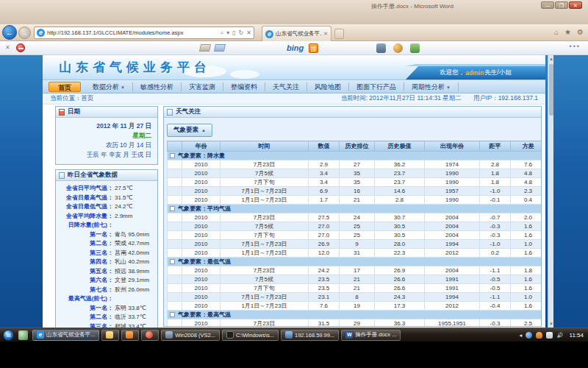 This screenshot has width=588, height=368. What do you see at coordinates (539, 336) in the screenshot?
I see `update-icon` at bounding box center [539, 336].